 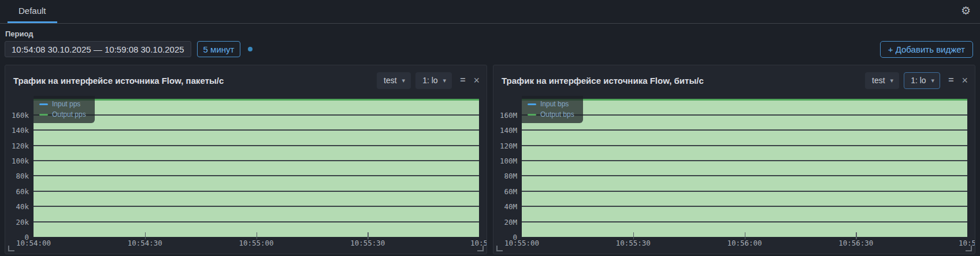 I want to click on widget-title: Трафик на интерфейсе источника Flow, бит…, so click(x=681, y=81).